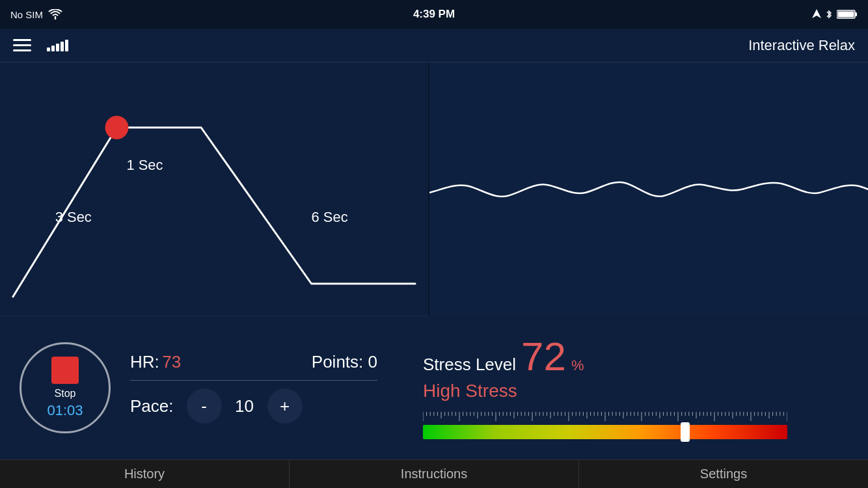 The image size is (868, 488). Describe the element at coordinates (65, 394) in the screenshot. I see `stop-label: Stop` at that location.